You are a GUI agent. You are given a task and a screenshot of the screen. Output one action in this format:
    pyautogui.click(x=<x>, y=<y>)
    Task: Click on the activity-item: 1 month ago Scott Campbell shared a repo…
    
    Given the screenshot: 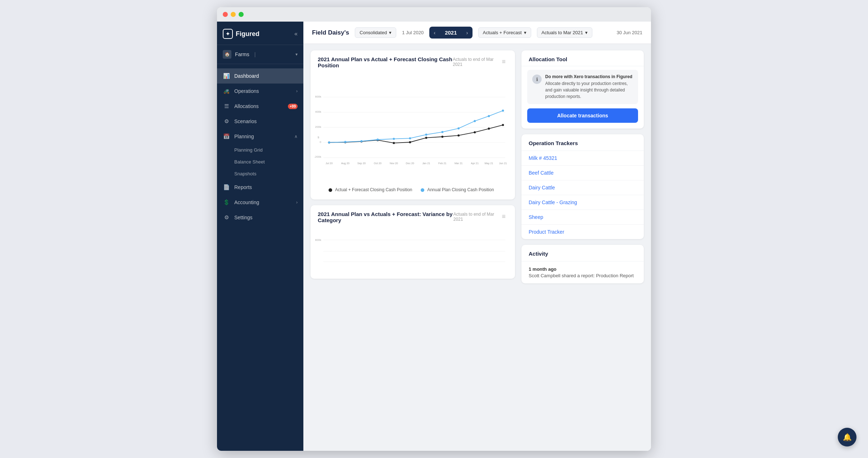 What is the action you would take?
    pyautogui.click(x=583, y=272)
    